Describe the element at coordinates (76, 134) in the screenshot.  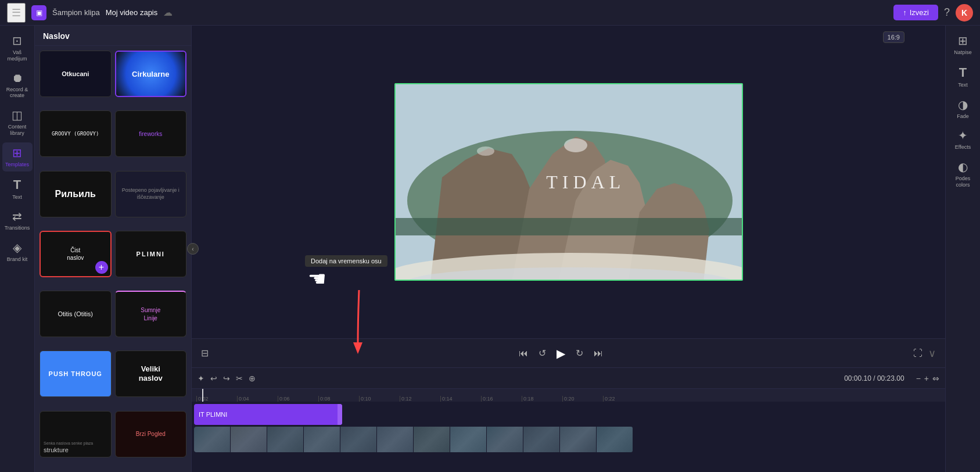
I see `card-label: GROOVY (GROOVY)` at that location.